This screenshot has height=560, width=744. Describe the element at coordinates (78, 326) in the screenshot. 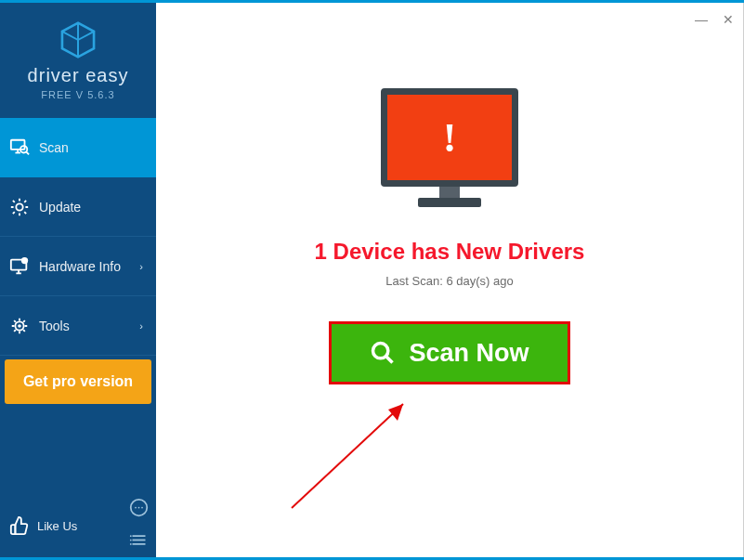

I see `nav-item-tools: Tools ›` at that location.